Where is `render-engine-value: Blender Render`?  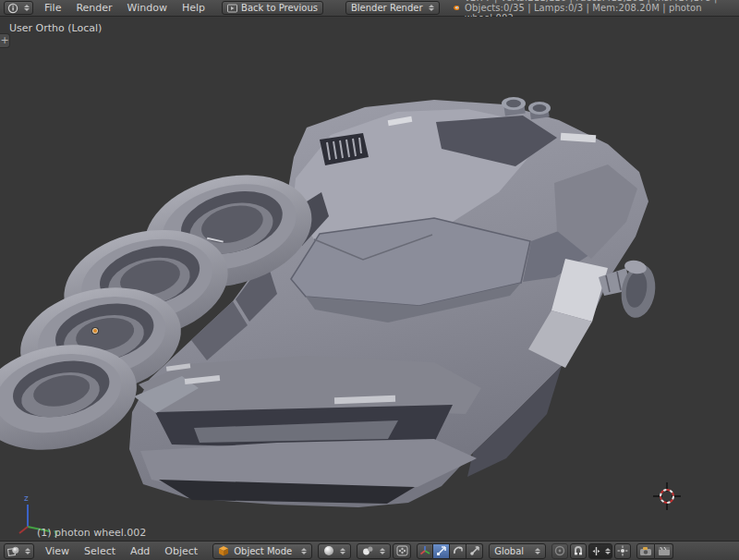 render-engine-value: Blender Render is located at coordinates (387, 7).